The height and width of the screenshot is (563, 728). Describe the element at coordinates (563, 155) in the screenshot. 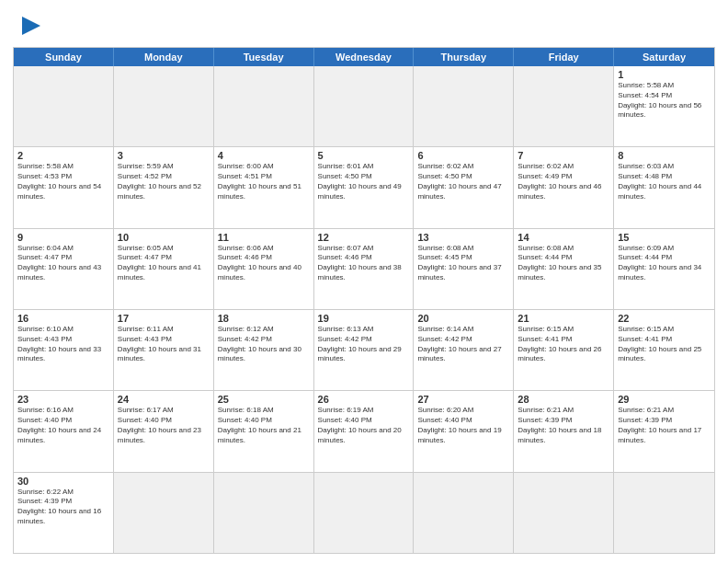

I see `day-number: 7` at that location.